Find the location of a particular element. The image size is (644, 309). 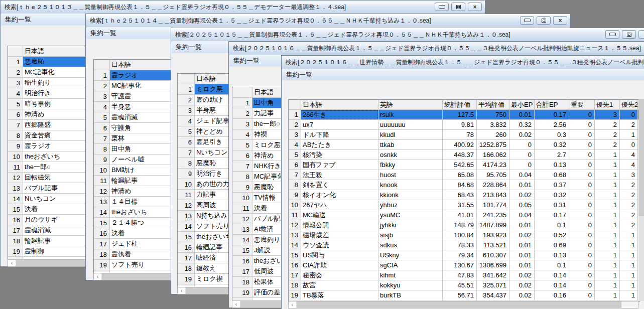

grid-cell: 78.33 is located at coordinates (460, 245).